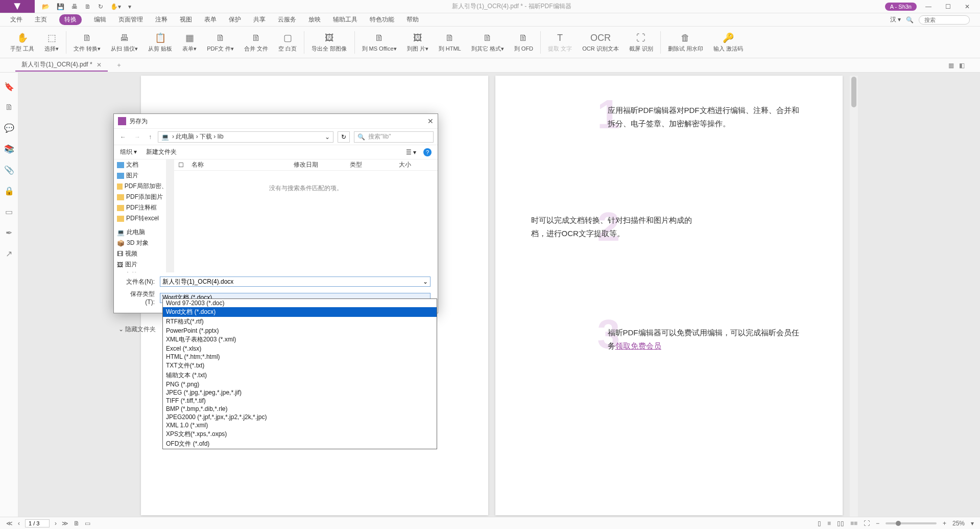  I want to click on view-grid-icon: ▦, so click(951, 65).